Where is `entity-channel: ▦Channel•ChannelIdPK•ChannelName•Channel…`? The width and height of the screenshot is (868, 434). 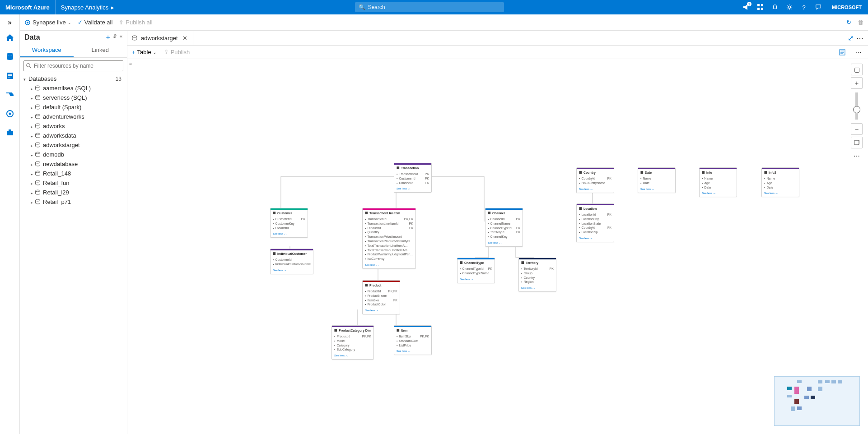
entity-channel: ▦Channel•ChannelIdPK•ChannelName•Channel… is located at coordinates (504, 227).